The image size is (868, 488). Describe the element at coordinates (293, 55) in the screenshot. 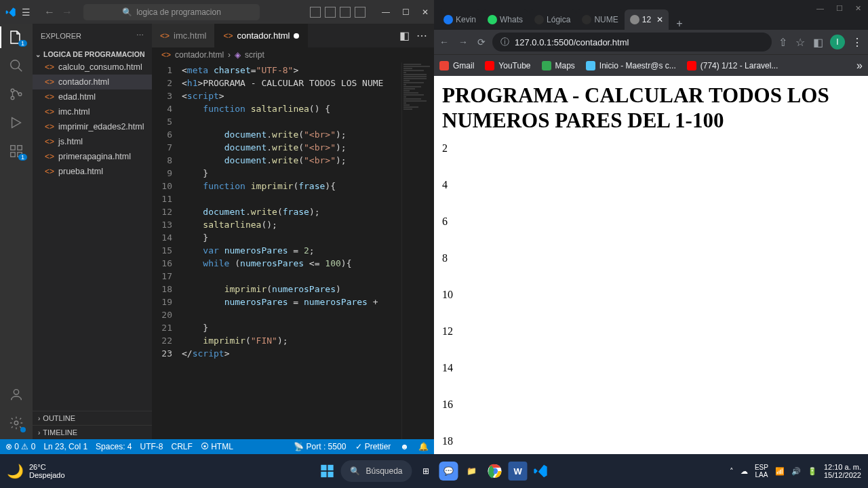

I see `breadcrumb: <> contador.html › ◈ script` at that location.